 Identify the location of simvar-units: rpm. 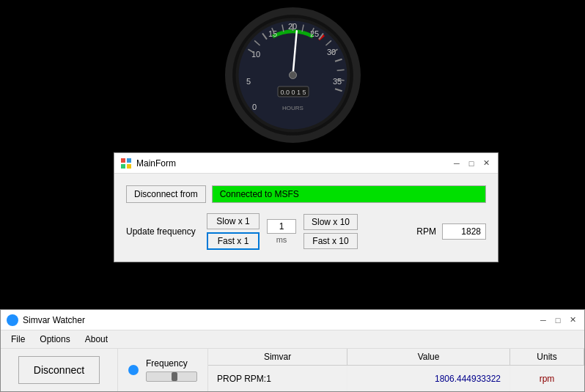
(547, 379).